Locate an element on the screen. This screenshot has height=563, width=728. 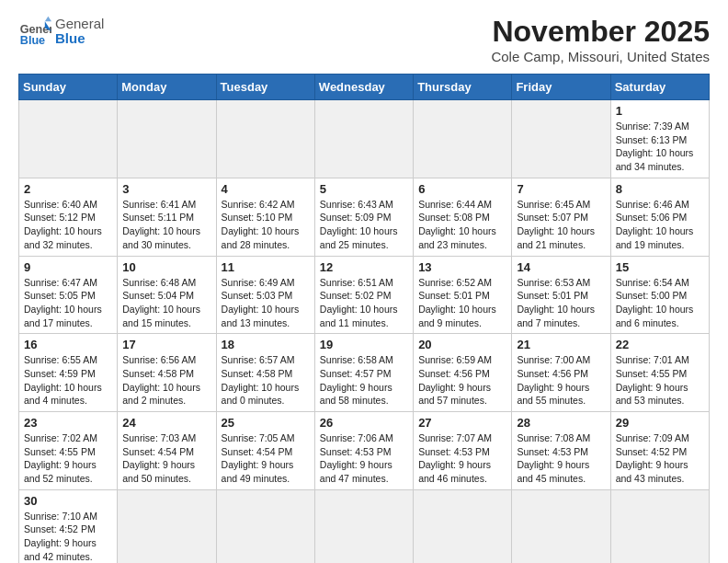
week-row-5: 30Sunrise: 7:10 AM Sunset: 4:52 PM Dayli… is located at coordinates (364, 526).